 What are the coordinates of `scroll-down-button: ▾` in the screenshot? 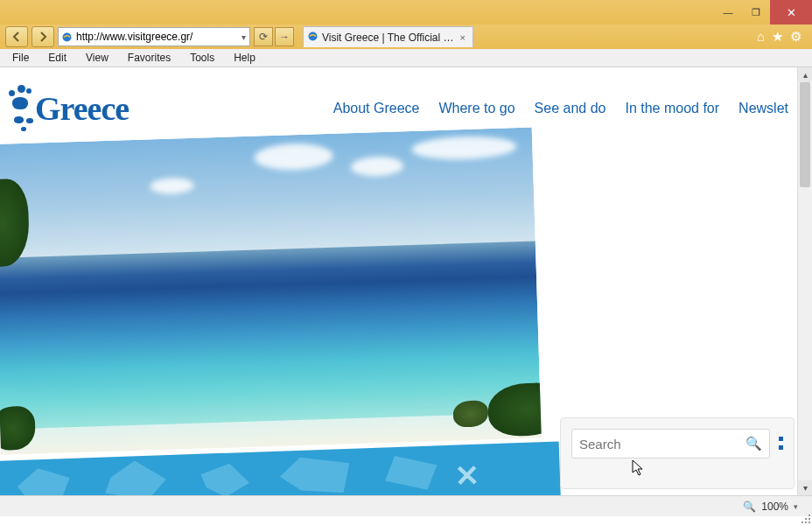 It's located at (805, 488).